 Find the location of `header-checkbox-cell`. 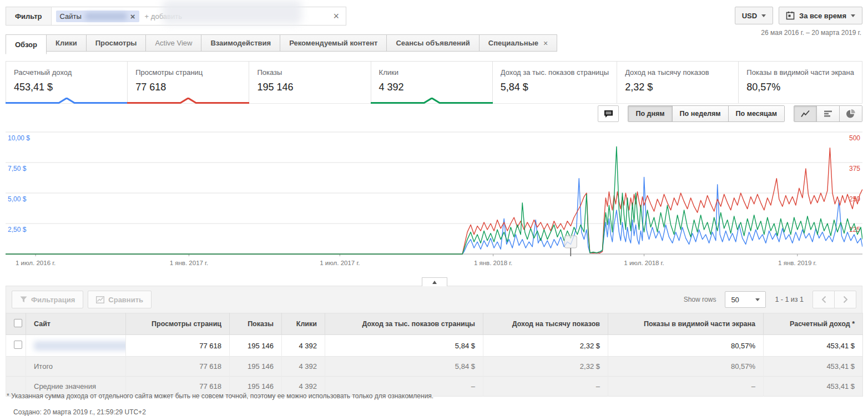

header-checkbox-cell is located at coordinates (16, 324).